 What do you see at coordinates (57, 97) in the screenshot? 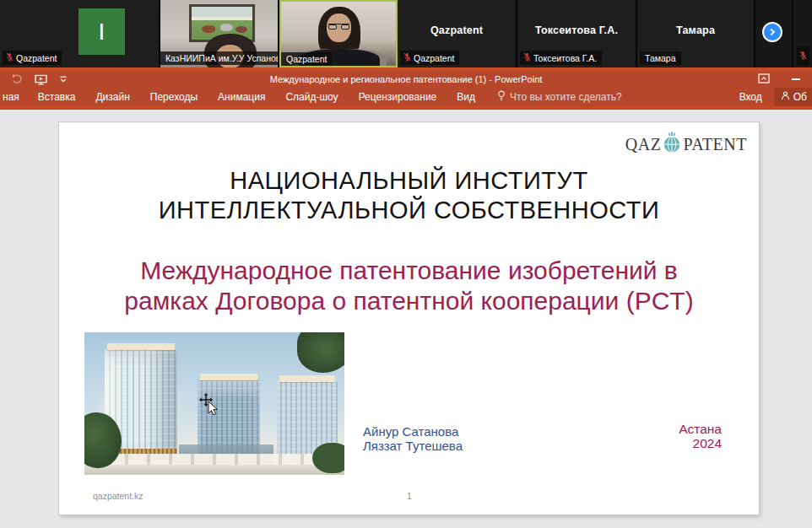
I see `tab-insert: Вставка` at bounding box center [57, 97].